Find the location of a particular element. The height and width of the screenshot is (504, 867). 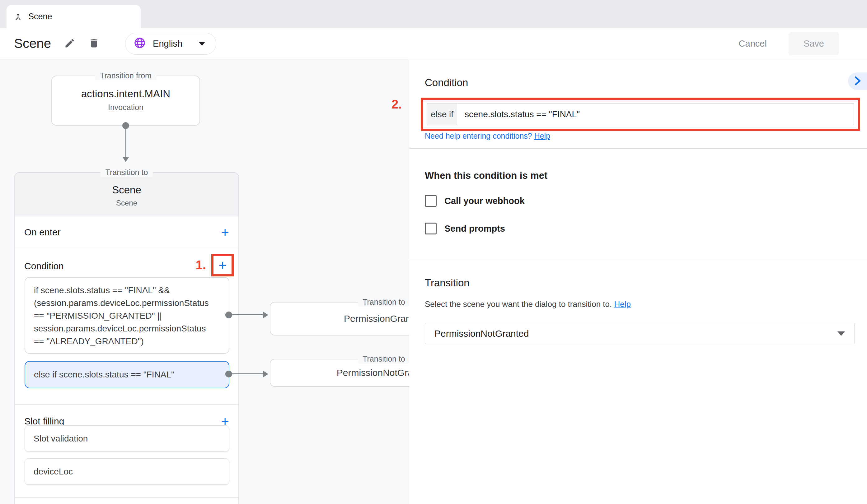

target-scene-name: PermissionGranted is located at coordinates (340, 319).